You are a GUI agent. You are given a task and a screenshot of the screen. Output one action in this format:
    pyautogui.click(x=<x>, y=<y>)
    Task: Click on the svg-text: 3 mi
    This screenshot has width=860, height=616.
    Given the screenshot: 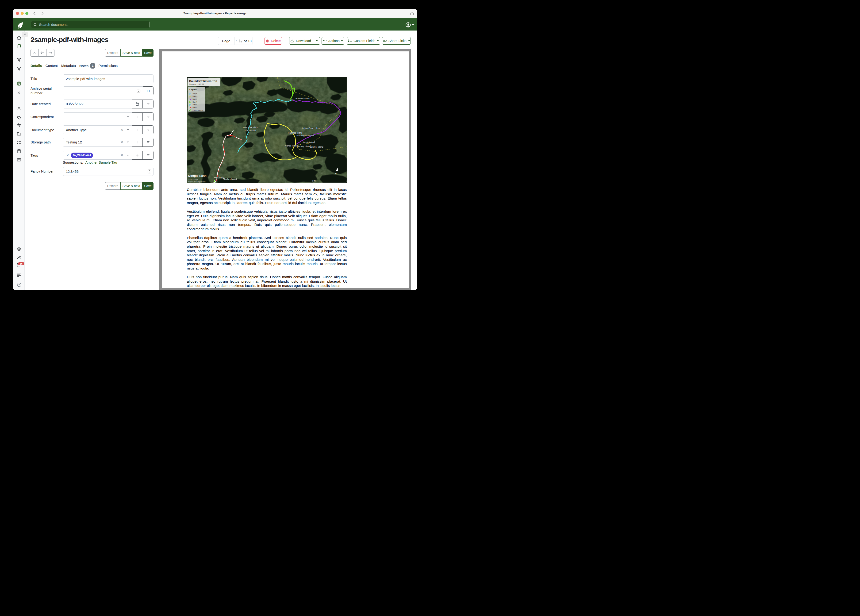 What is the action you would take?
    pyautogui.click(x=314, y=181)
    